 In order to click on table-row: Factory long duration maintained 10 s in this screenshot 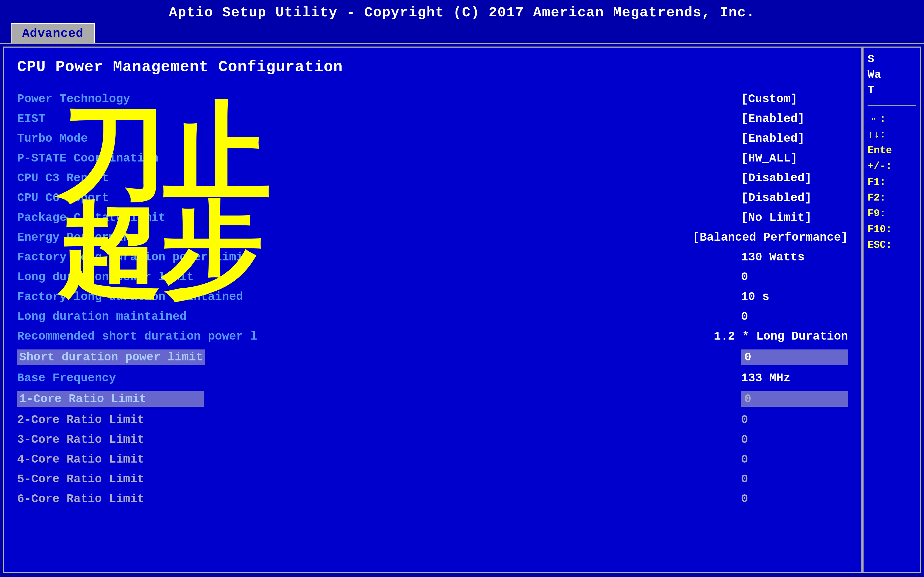, I will do `click(433, 297)`.